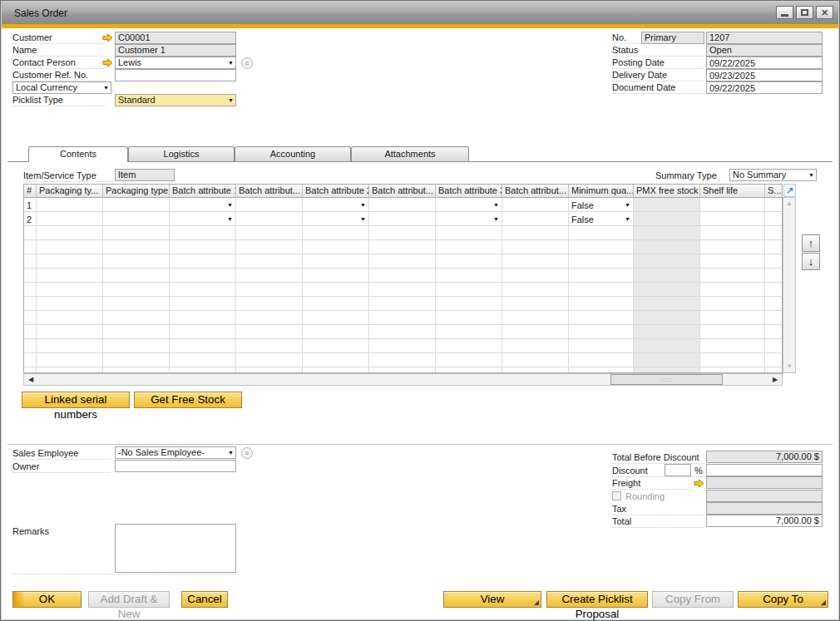  What do you see at coordinates (789, 204) in the screenshot?
I see `scroll-up-icon: ▲` at bounding box center [789, 204].